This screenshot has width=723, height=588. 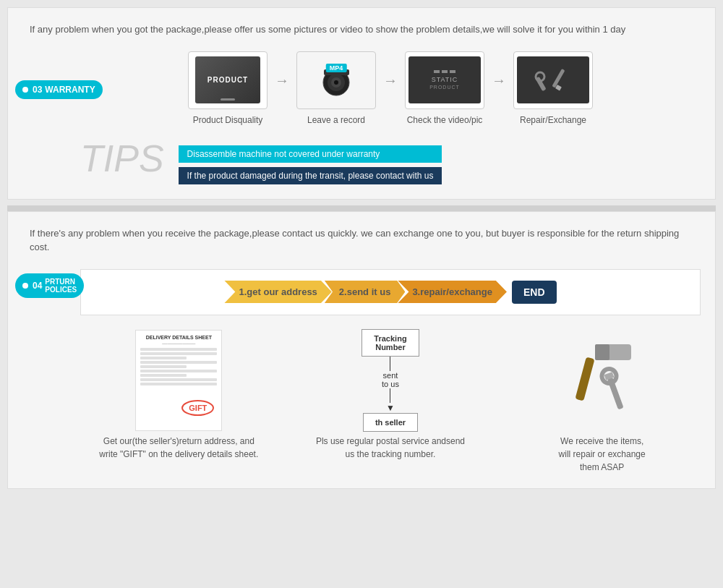 I want to click on return-flow: 1.get our address 2.send it us 3.repair/…, so click(x=390, y=292).